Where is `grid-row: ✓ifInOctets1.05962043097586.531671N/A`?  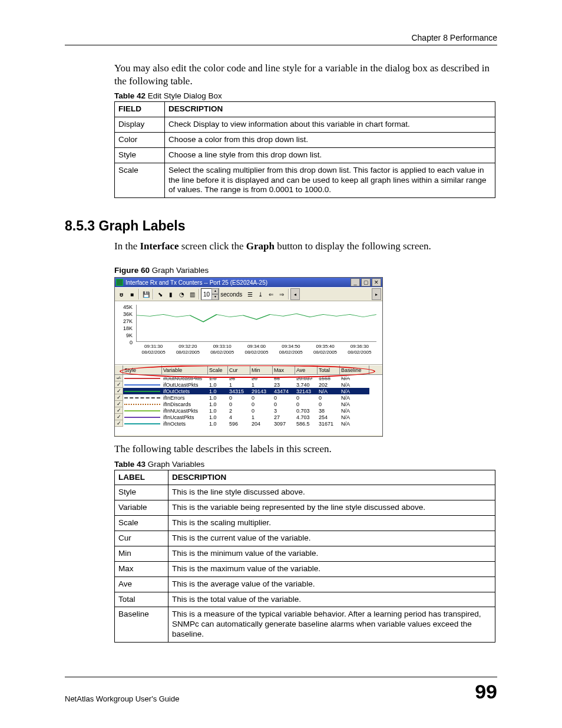 grid-row: ✓ifInOctets1.05962043097586.531671N/A is located at coordinates (249, 423).